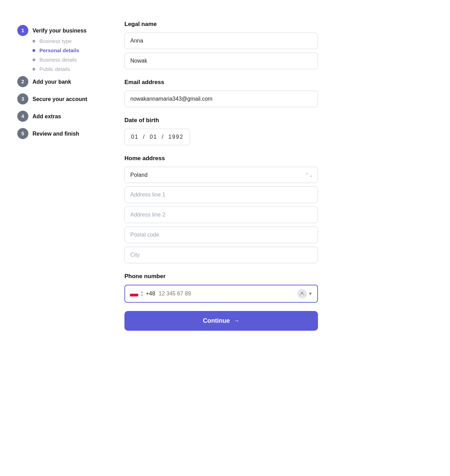  I want to click on phone-number-input, so click(228, 294).